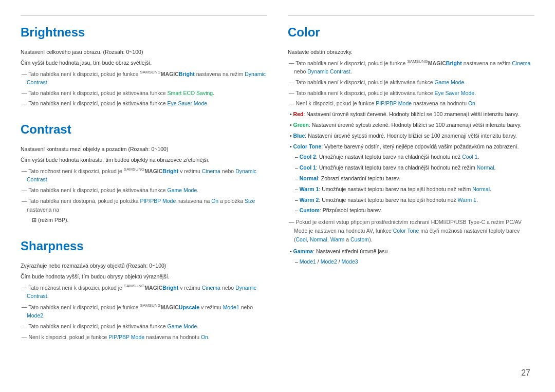 This screenshot has height=392, width=555. What do you see at coordinates (411, 167) in the screenshot?
I see `color-sub-cool1: Cool 1: Umožňuje nastavit teplotu barev …` at bounding box center [411, 167].